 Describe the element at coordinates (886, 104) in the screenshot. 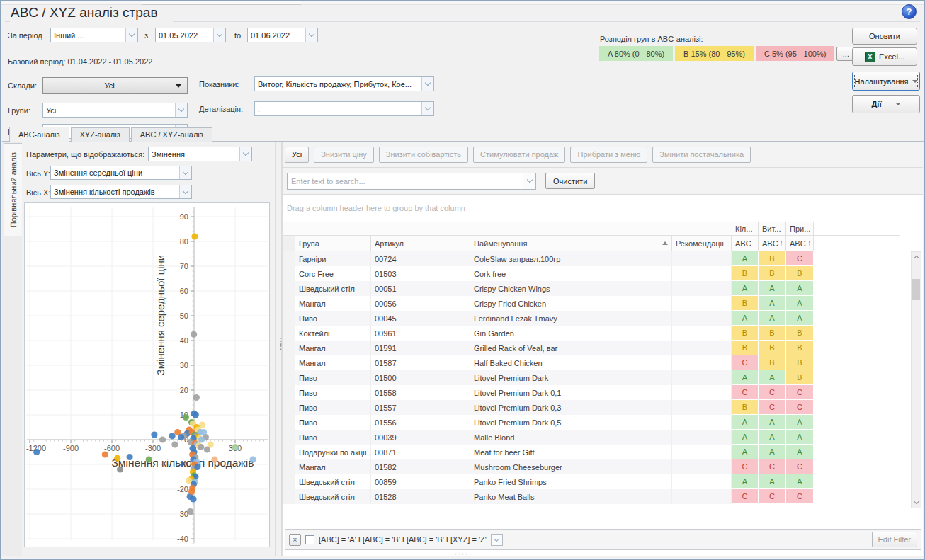

I see `actions-button: Дії` at that location.